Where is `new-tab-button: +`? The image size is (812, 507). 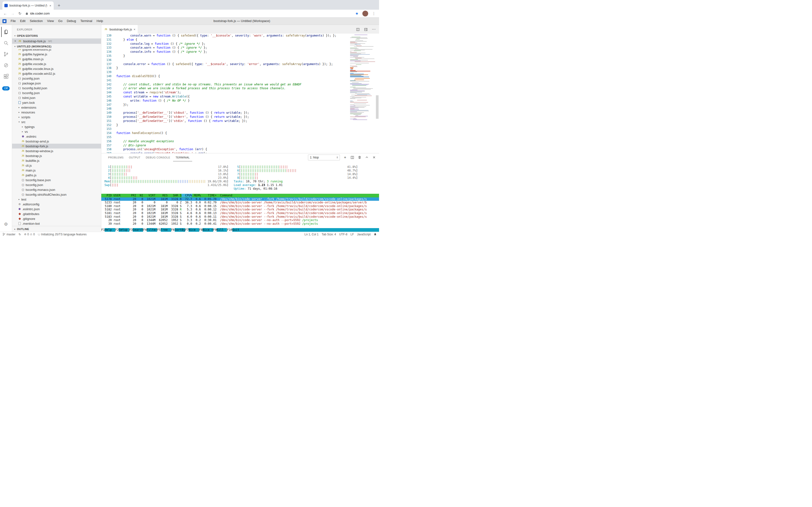 new-tab-button: + is located at coordinates (59, 5).